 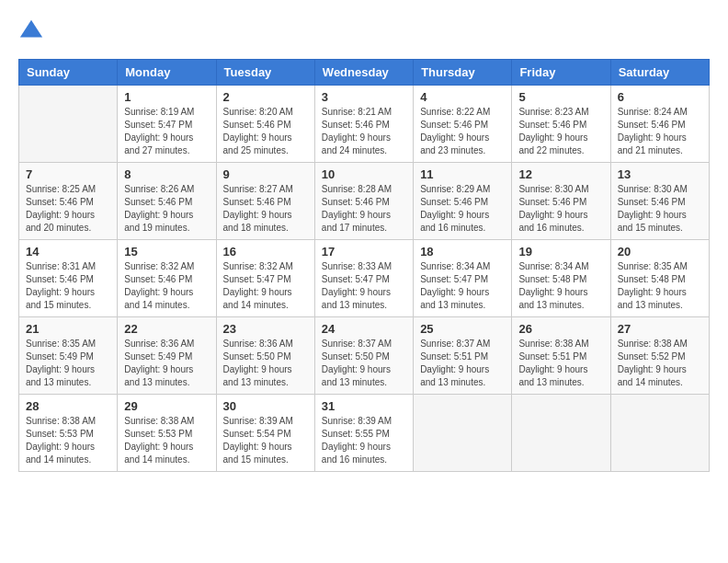 What do you see at coordinates (660, 286) in the screenshot?
I see `day-info: Sunrise: 8:35 AMSunset: 5:48 PMDaylight:…` at bounding box center [660, 286].